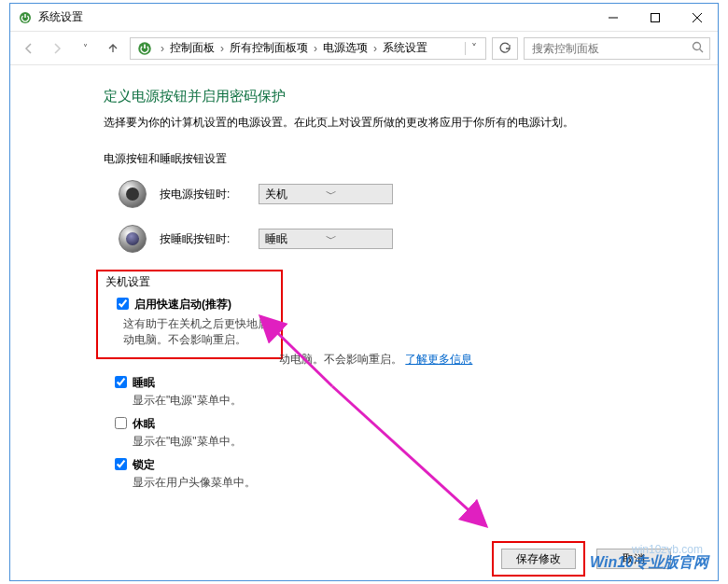  What do you see at coordinates (121, 382) in the screenshot?
I see `sleep-checkbox` at bounding box center [121, 382].